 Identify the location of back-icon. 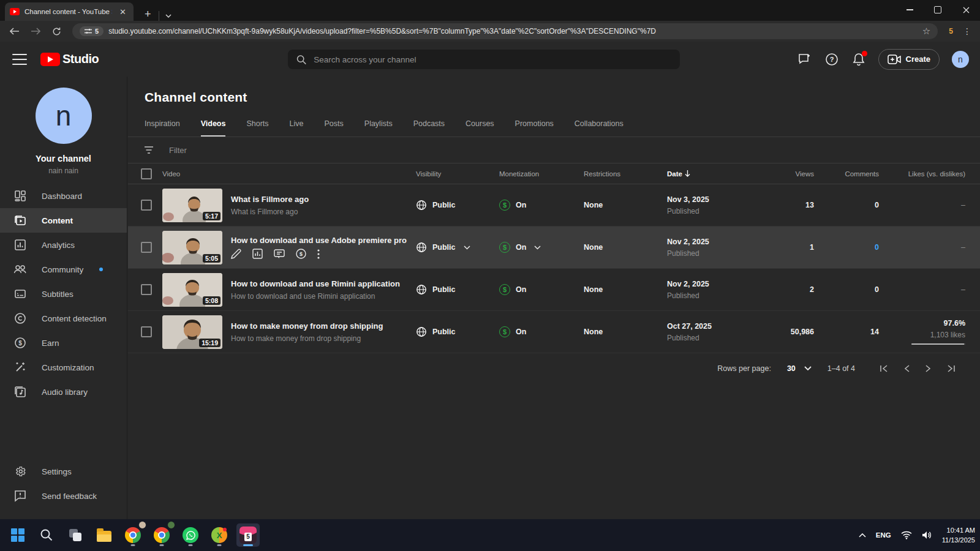
(15, 31).